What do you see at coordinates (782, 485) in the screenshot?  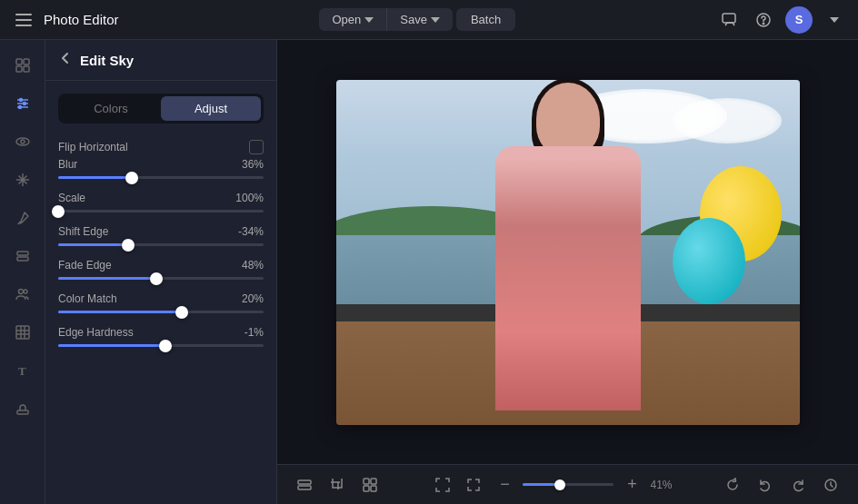 I see `bottombar-right` at bounding box center [782, 485].